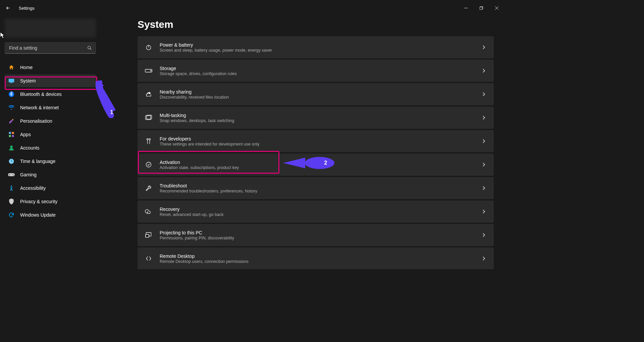 Image resolution: width=644 pixels, height=342 pixels. What do you see at coordinates (50, 161) in the screenshot?
I see `nav-item-time-language: Time & language` at bounding box center [50, 161].